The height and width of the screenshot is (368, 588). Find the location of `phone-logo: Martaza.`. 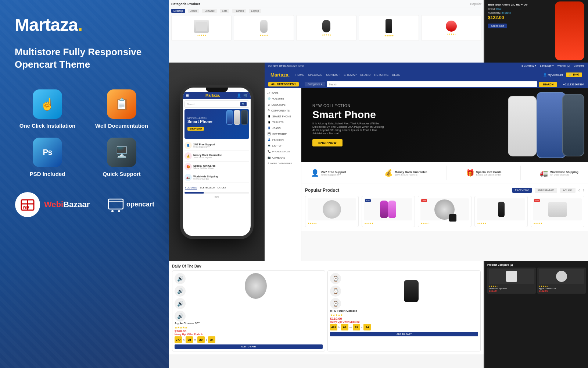

phone-logo: Martaza. is located at coordinates (213, 96).